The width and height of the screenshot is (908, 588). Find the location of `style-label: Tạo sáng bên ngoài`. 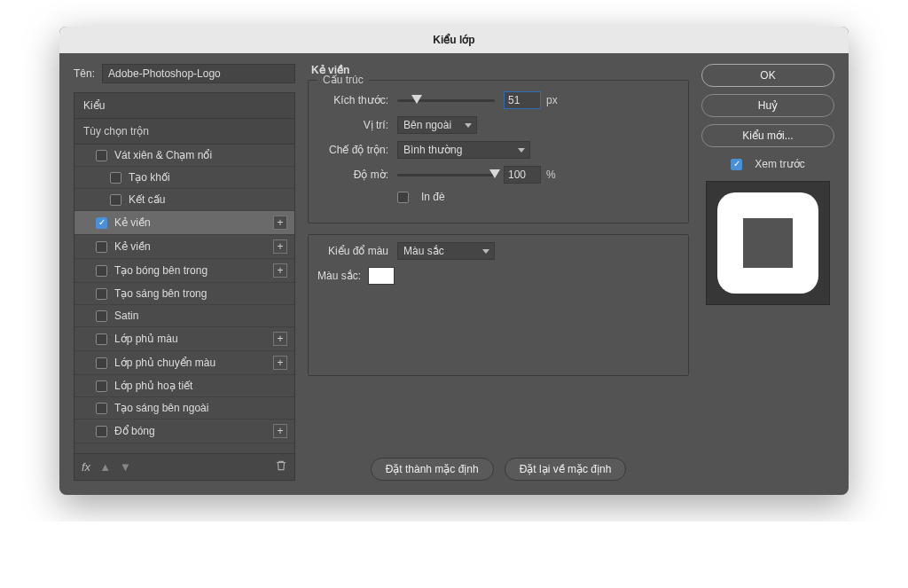

style-label: Tạo sáng bên ngoài is located at coordinates (200, 408).